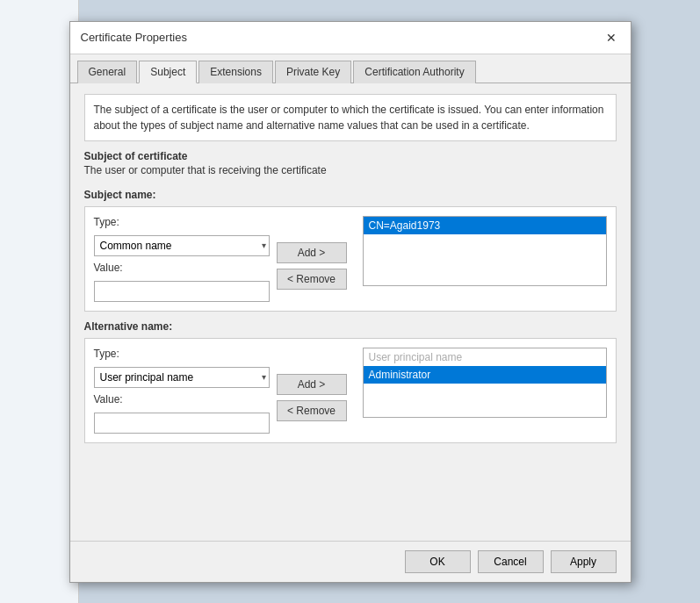  What do you see at coordinates (182, 259) in the screenshot?
I see `subject-left-panel: Type: Common name Organization Organizat…` at bounding box center [182, 259].